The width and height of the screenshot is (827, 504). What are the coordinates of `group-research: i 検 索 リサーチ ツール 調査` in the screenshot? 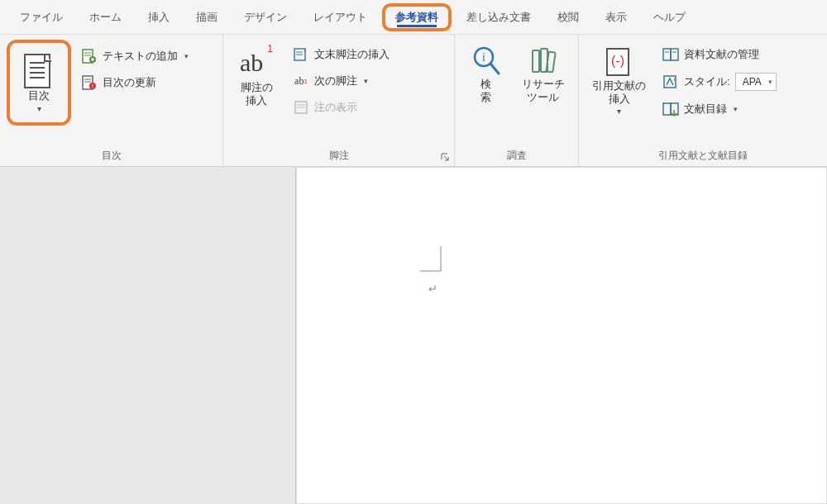 It's located at (517, 101).